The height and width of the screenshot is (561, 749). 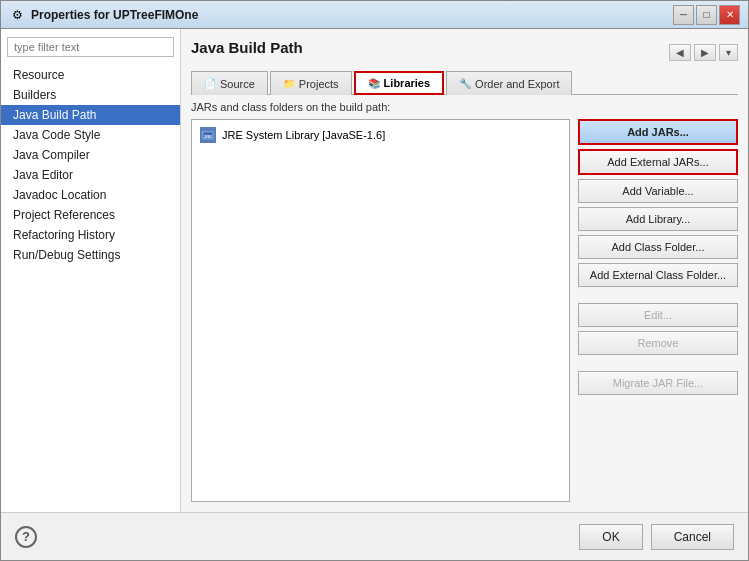 I want to click on sidebar-item-builders: Builders, so click(x=90, y=95).